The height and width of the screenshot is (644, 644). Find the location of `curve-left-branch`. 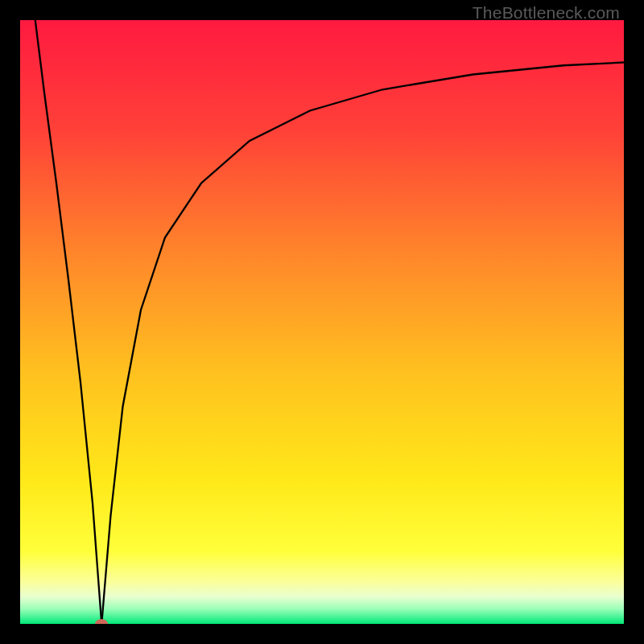

curve-left-branch is located at coordinates (69, 322).